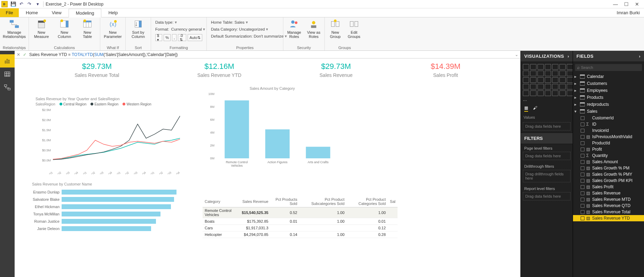 Image resolution: width=644 pixels, height=277 pixels. What do you see at coordinates (272, 132) in the screenshot?
I see `bar-chart: Sales Amount by Category 0M2M4M6M8M10MRe…` at bounding box center [272, 132].